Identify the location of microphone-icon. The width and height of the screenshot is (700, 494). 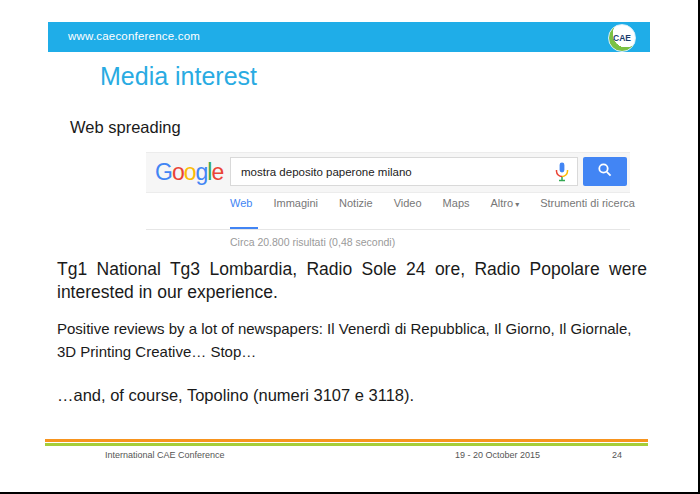
(562, 172).